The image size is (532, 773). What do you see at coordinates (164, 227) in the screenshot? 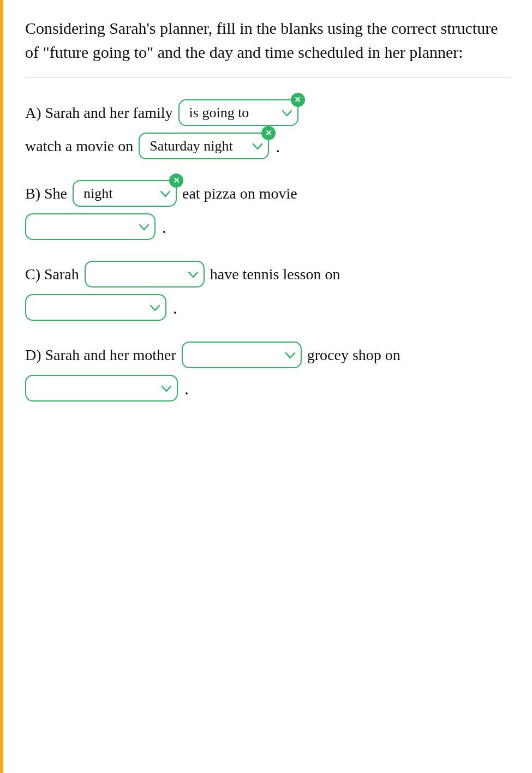
I see `period-b: .` at bounding box center [164, 227].